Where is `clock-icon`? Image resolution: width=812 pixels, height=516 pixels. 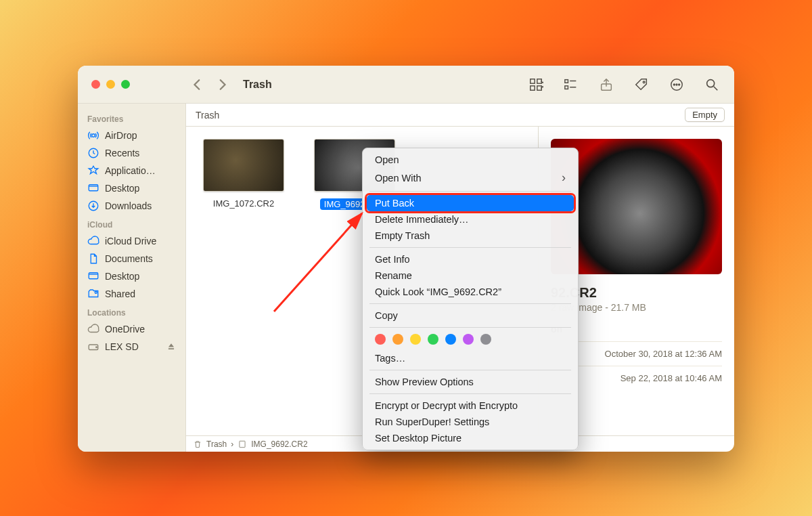
clock-icon is located at coordinates (93, 153).